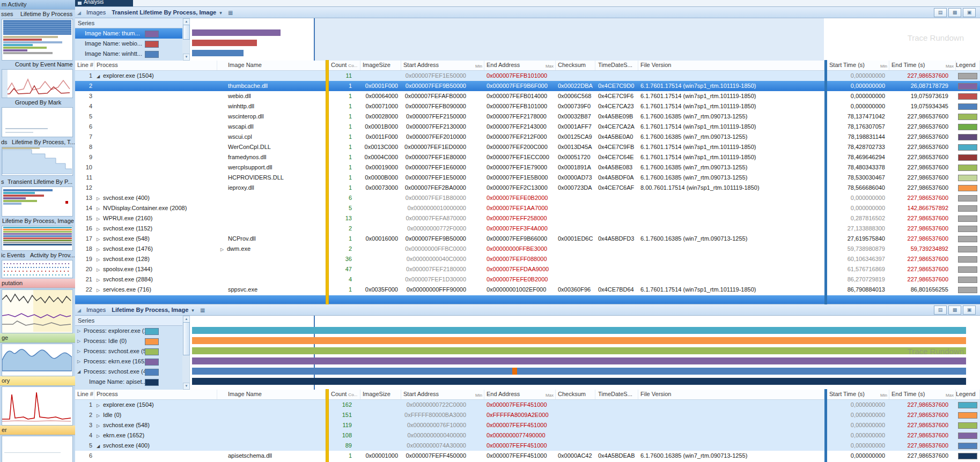 This screenshot has height=462, width=980. I want to click on graph-thumbnail-computation, so click(38, 311).